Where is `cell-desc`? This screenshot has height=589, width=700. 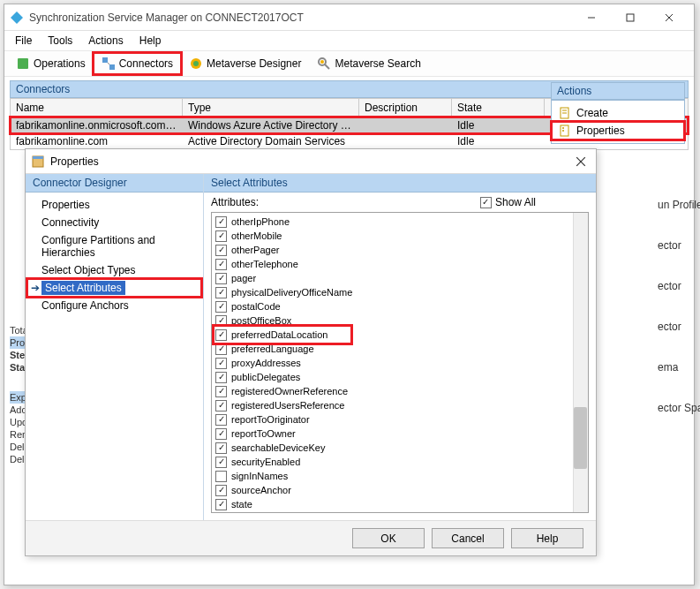
cell-desc is located at coordinates (406, 125).